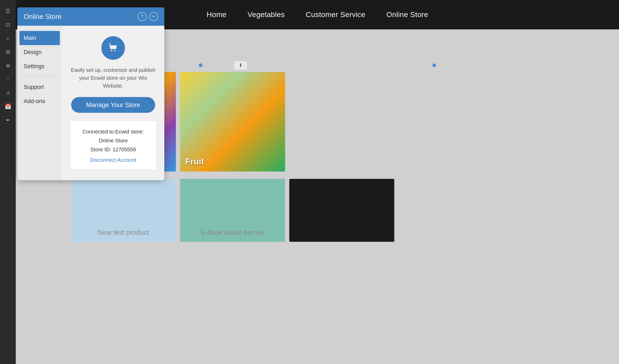 This screenshot has width=619, height=364. What do you see at coordinates (8, 52) in the screenshot?
I see `layers-icon: ⊞` at bounding box center [8, 52].